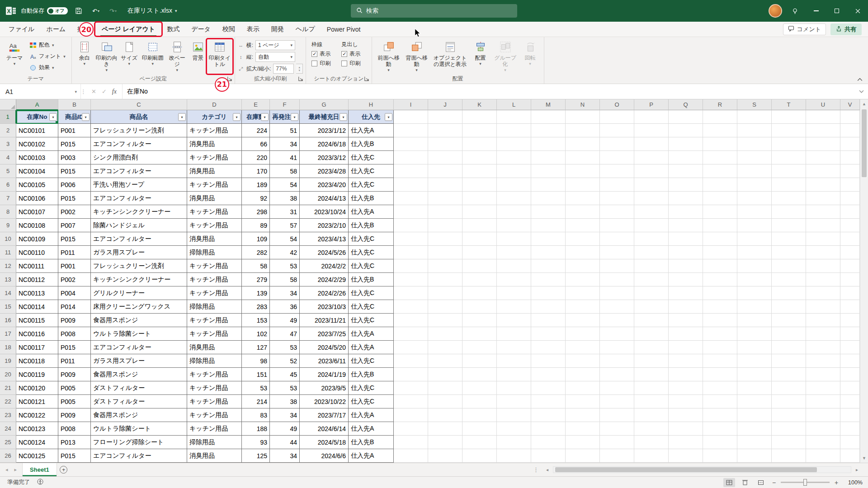 The width and height of the screenshot is (868, 488). I want to click on cell-L22, so click(514, 402).